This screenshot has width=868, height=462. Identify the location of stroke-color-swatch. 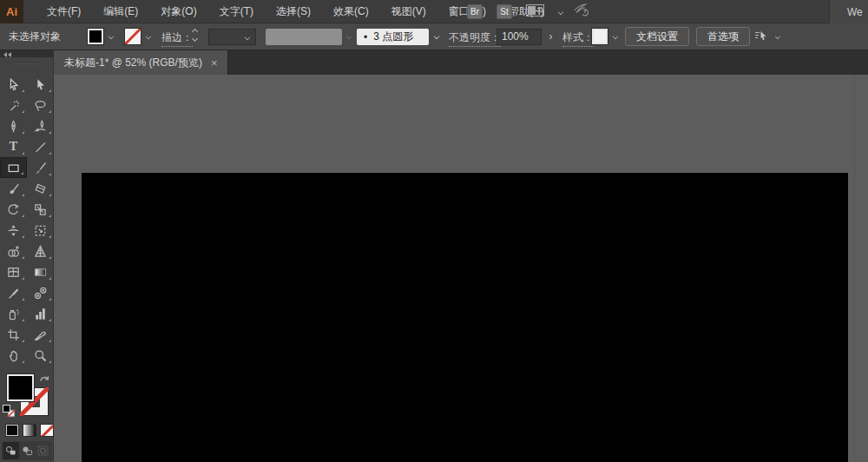
(133, 36).